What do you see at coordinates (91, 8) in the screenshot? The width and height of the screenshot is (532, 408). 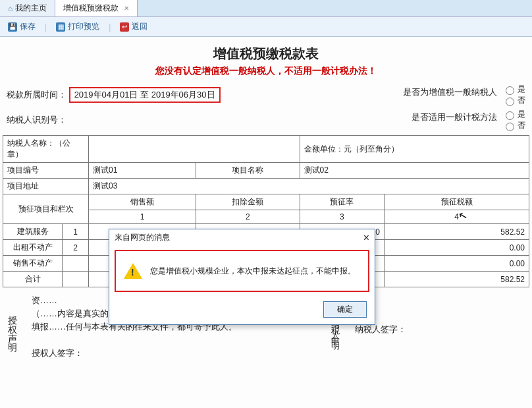 I see `tab-current-label: 增值税预缴税款` at bounding box center [91, 8].